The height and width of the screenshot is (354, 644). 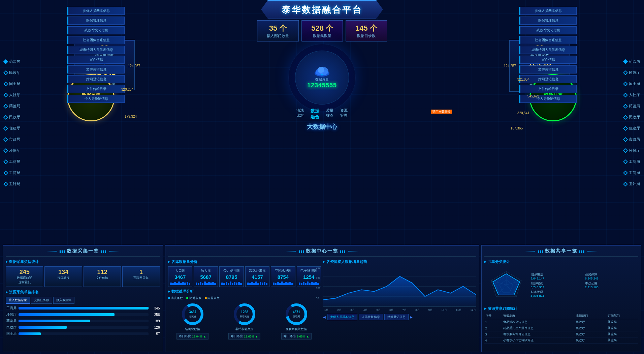 What do you see at coordinates (523, 113) in the screenshot?
I see `flow-num-r4: 320,541` at bounding box center [523, 113].